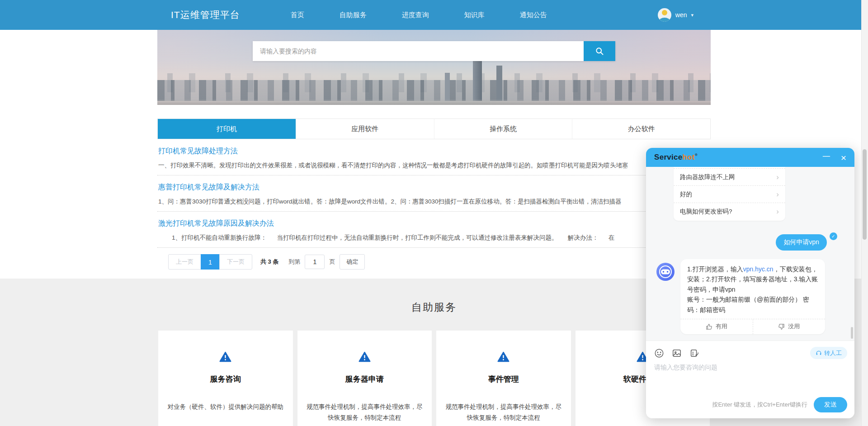 Image resolution: width=868 pixels, height=426 pixels. Describe the element at coordinates (315, 262) in the screenshot. I see `goto-page-input` at that location.